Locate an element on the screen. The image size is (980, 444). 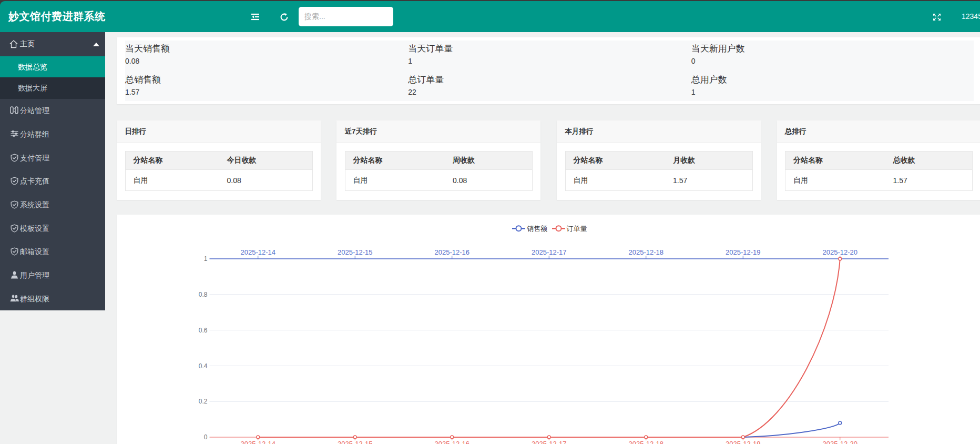
svg-text: 0 is located at coordinates (206, 437).